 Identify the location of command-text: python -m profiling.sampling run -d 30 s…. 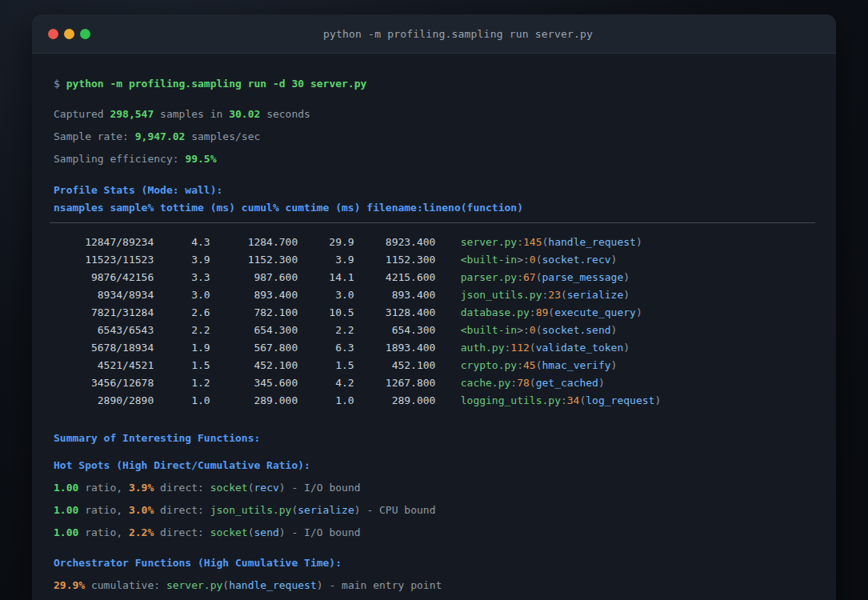
(217, 83).